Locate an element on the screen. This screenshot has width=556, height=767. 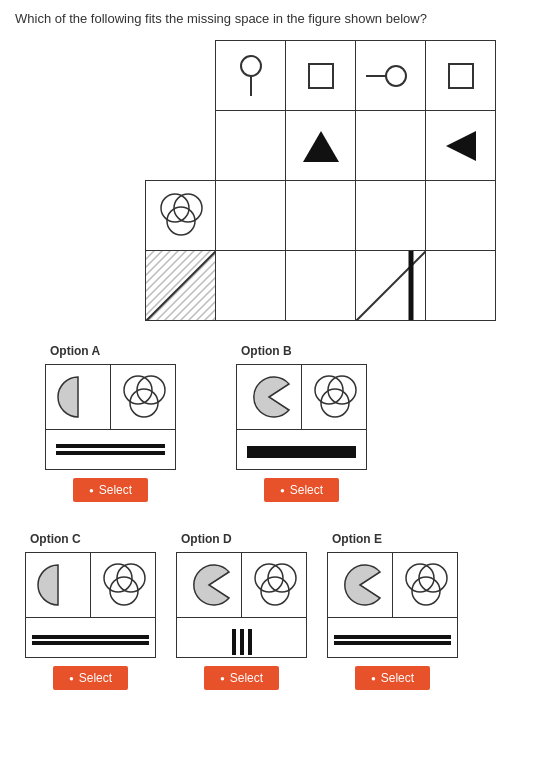
opt-d-cell3 is located at coordinates (242, 638).